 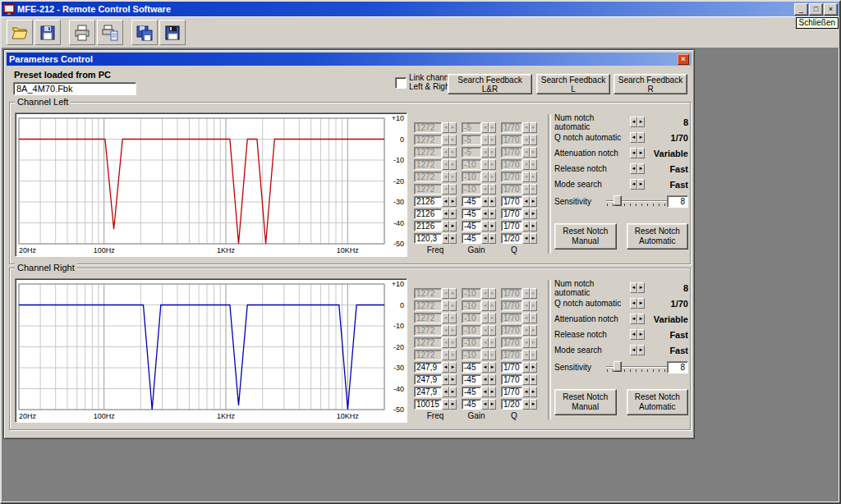 I want to click on minimize-button: _, so click(x=802, y=10).